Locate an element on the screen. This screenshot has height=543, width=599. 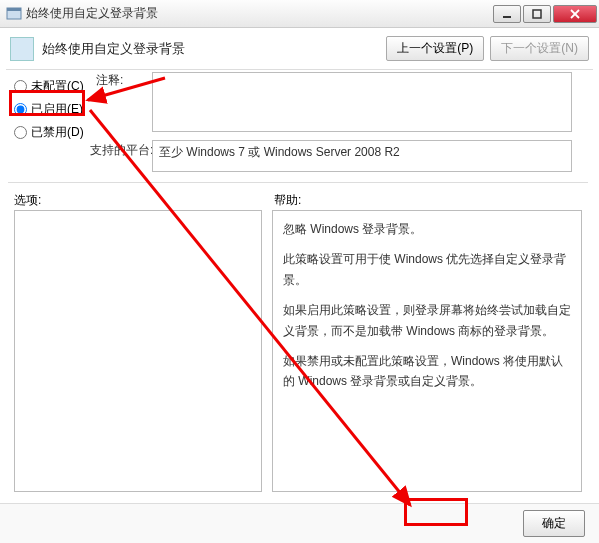
comment-textarea is located at coordinates (362, 102).